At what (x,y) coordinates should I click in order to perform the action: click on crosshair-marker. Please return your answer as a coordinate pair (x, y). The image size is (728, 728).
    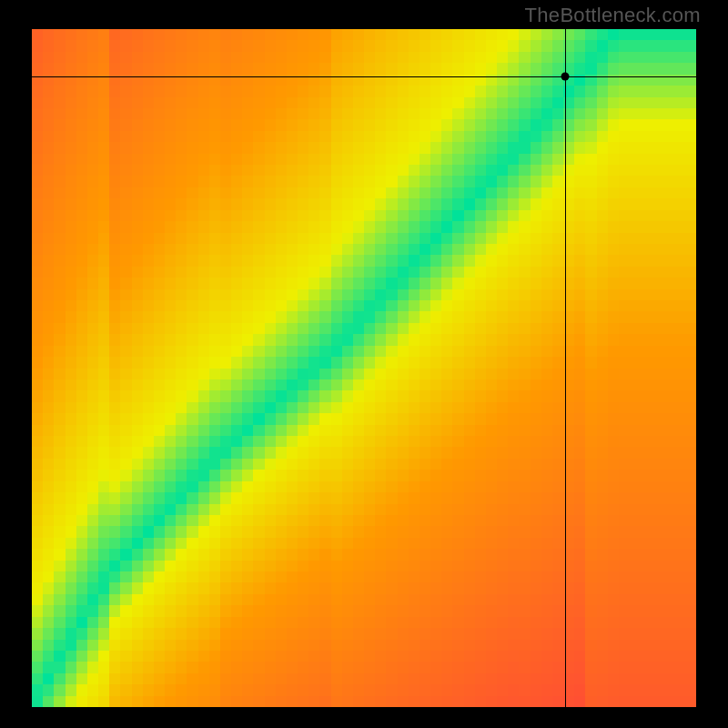
    Looking at the image, I should click on (566, 76).